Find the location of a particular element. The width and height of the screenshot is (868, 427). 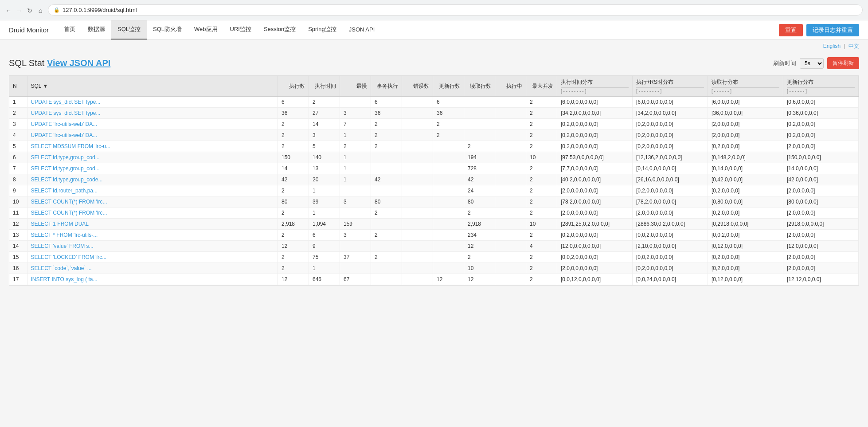

cell-tx_exec: 2 is located at coordinates (387, 146).